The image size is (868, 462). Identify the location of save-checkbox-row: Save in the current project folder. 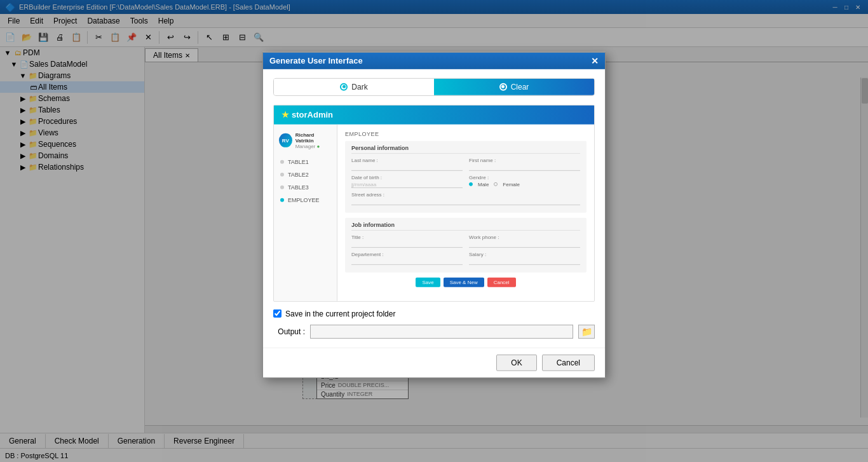
(434, 313).